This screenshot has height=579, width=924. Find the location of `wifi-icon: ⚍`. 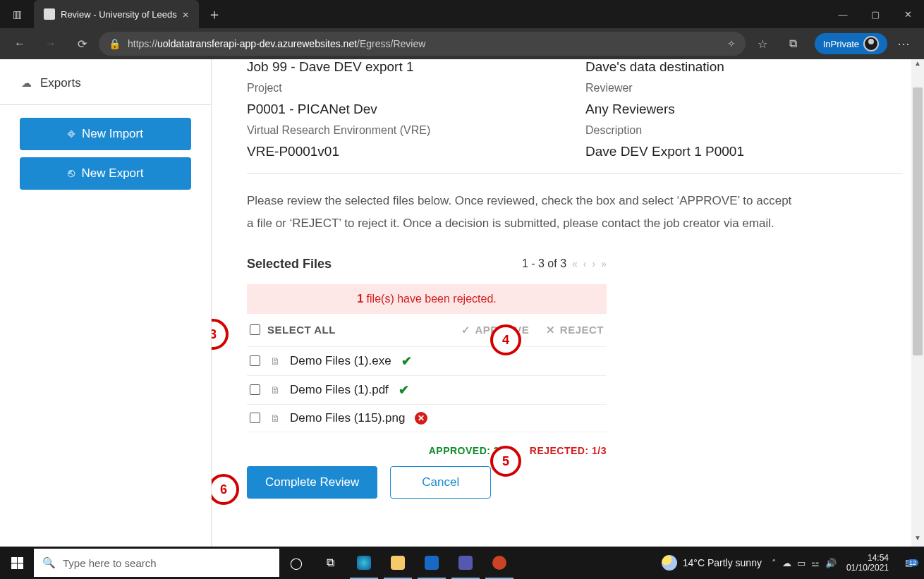

wifi-icon: ⚍ is located at coordinates (815, 563).